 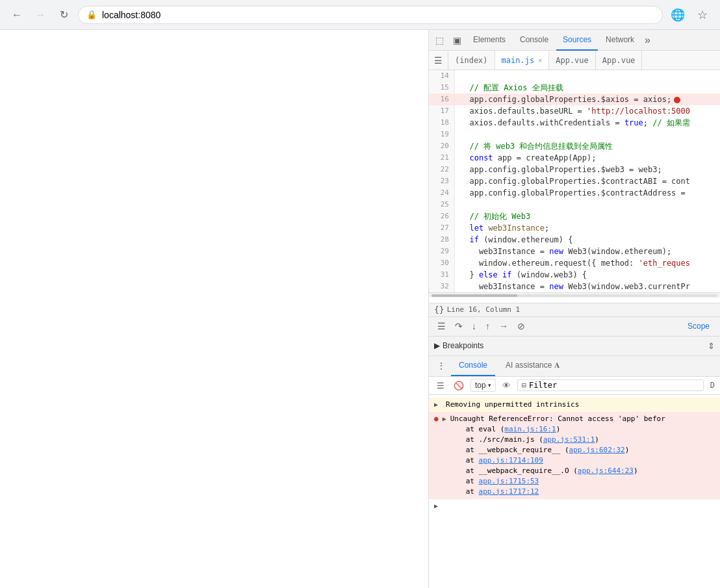 What do you see at coordinates (17, 15) in the screenshot?
I see `back-button: ←` at bounding box center [17, 15].